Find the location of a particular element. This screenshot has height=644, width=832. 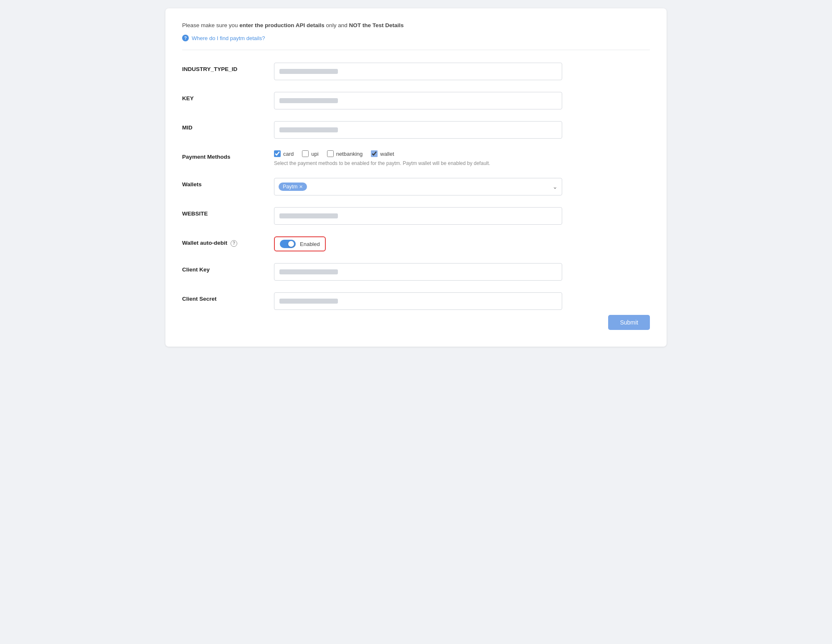

mid-control is located at coordinates (424, 130).